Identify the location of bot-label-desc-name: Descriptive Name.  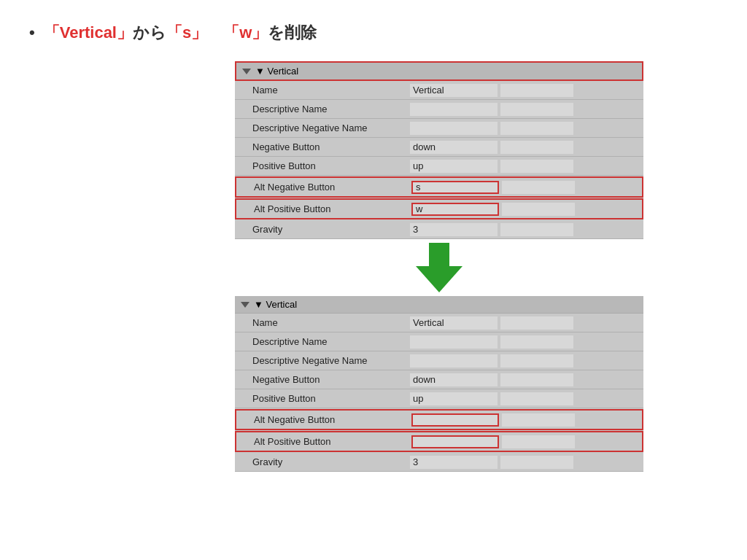
(322, 341).